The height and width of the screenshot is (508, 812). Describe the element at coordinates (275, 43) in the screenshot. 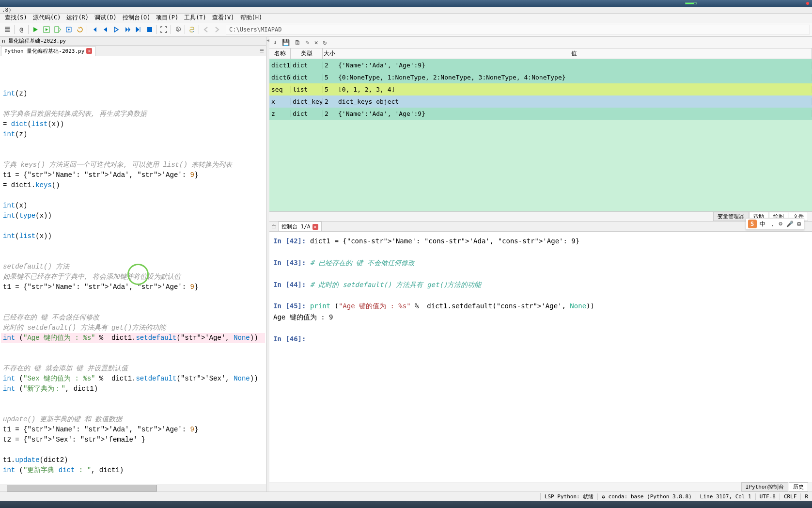

I see `import-icon: ⬇` at that location.